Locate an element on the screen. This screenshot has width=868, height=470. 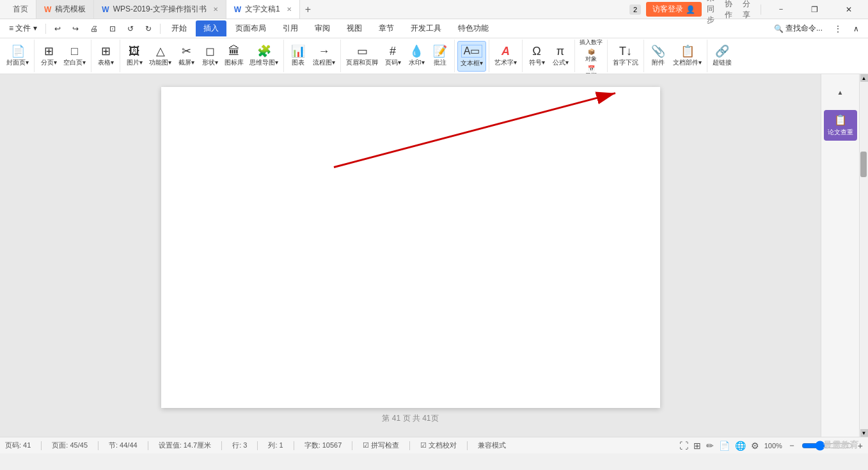
redo-button: ↪ is located at coordinates (75, 29).